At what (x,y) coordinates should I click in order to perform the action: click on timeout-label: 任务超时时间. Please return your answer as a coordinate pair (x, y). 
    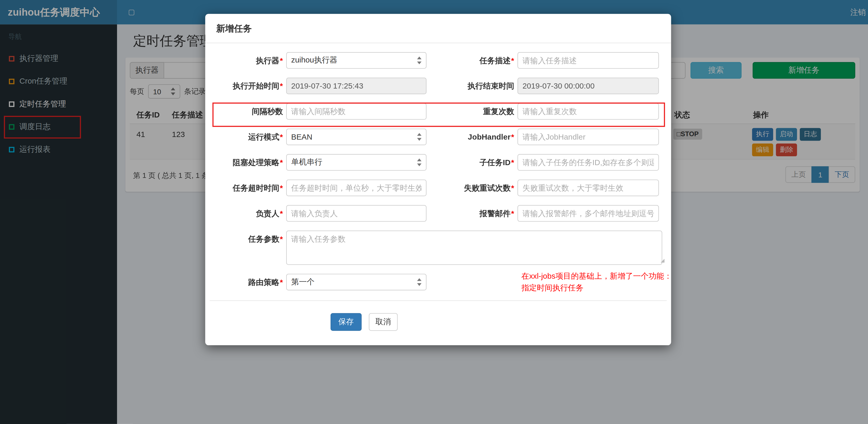
    Looking at the image, I should click on (246, 188).